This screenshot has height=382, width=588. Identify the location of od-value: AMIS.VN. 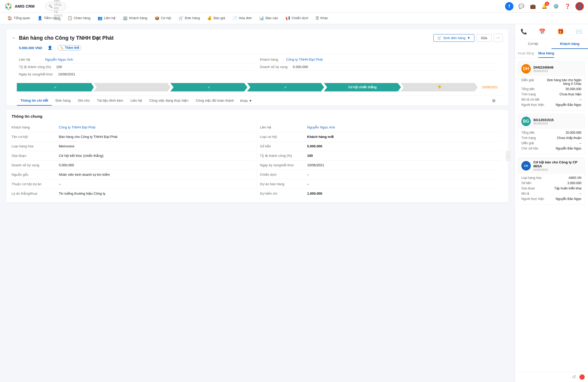
(575, 178).